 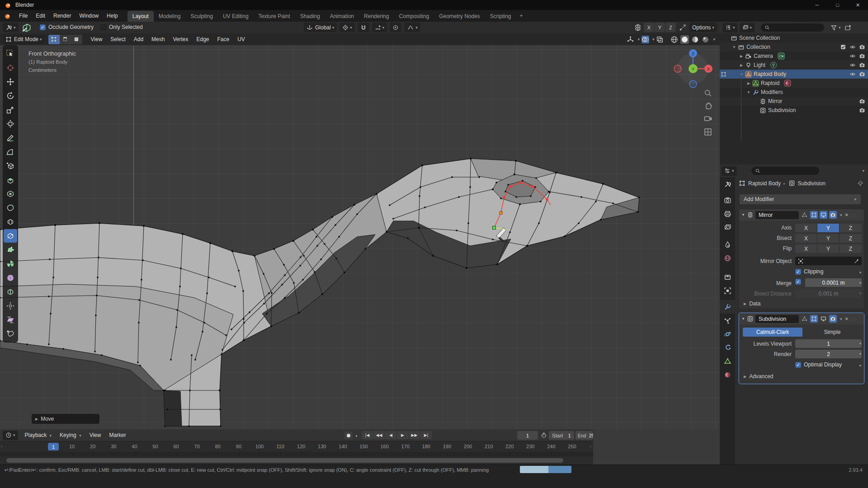 I want to click on select-mode-face, so click(x=77, y=40).